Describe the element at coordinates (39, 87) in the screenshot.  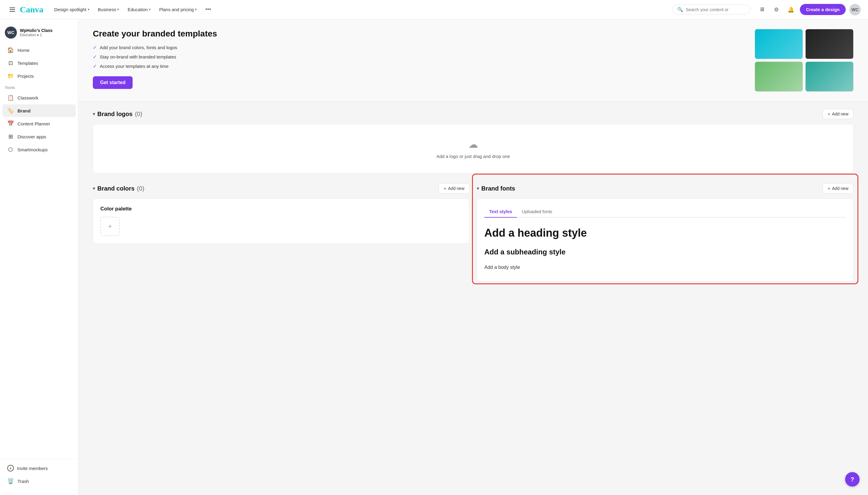
I see `tools-section-label: Tools` at that location.